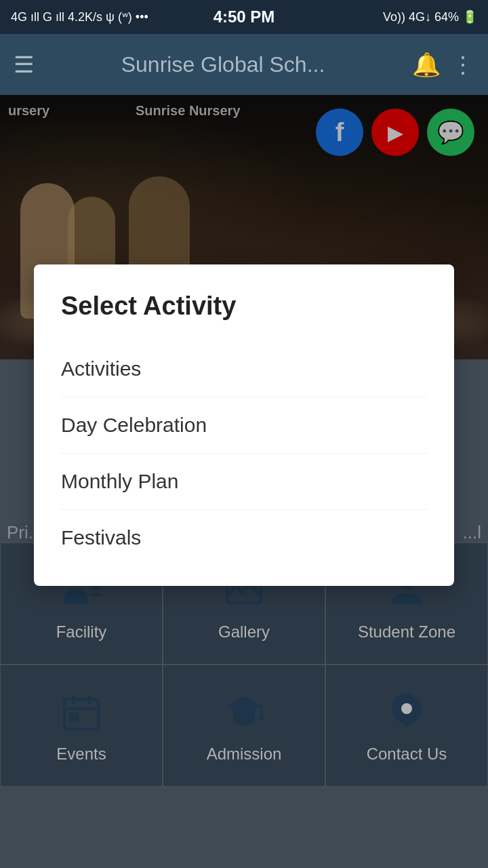 The height and width of the screenshot is (868, 488). Describe the element at coordinates (430, 17) in the screenshot. I see `status-right: Vo)) 4G↓ 64% 🔋` at that location.